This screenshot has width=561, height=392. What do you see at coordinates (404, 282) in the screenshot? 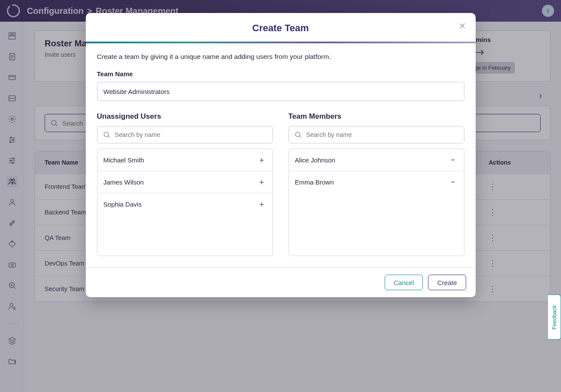
I see `cancel-button: Cancel` at bounding box center [404, 282].